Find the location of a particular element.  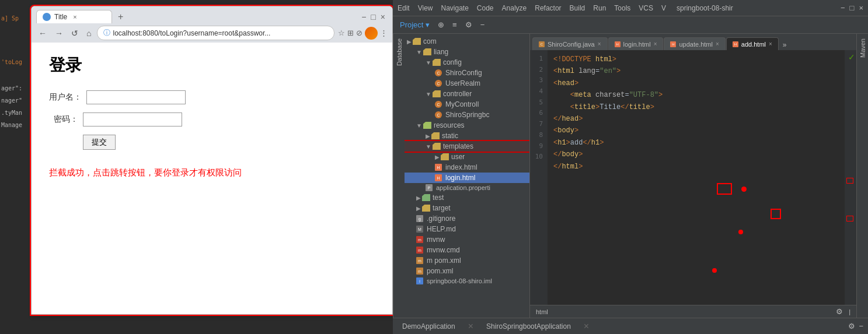

bottom-tab-shiro: ShiroSpringbootApplication is located at coordinates (529, 326).